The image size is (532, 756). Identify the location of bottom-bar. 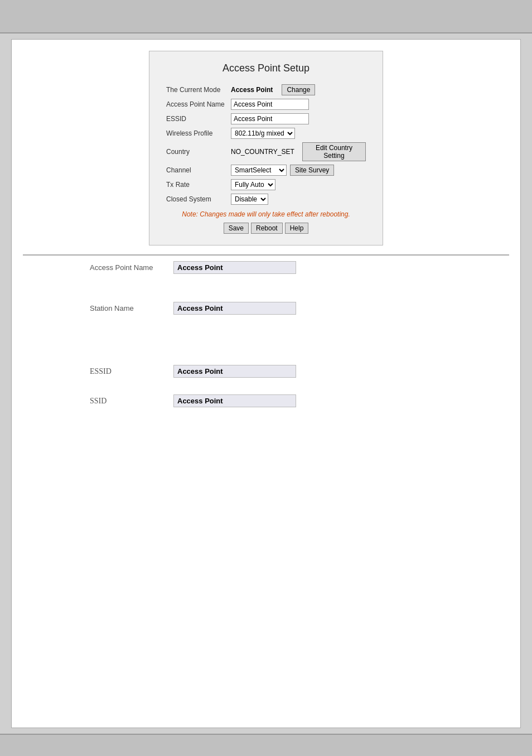
(266, 745).